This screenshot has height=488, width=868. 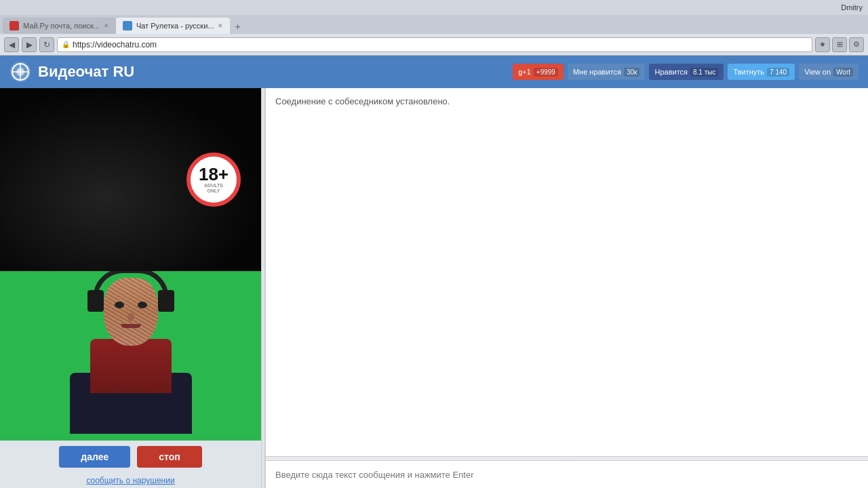 What do you see at coordinates (525, 72) in the screenshot?
I see `google-plus-label: g+1` at bounding box center [525, 72].